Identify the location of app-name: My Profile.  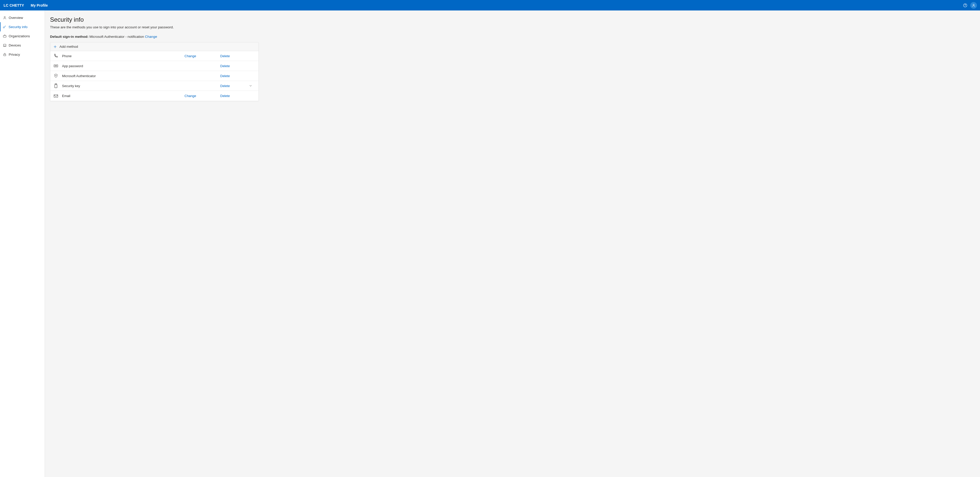
(39, 5).